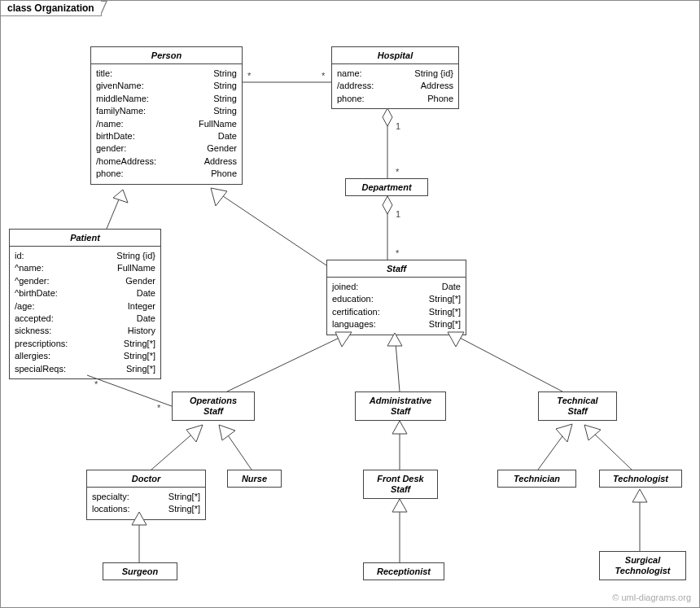 Image resolution: width=700 pixels, height=608 pixels. Describe the element at coordinates (166, 116) in the screenshot. I see `class-person: Person title:String givenName:String mid…` at that location.